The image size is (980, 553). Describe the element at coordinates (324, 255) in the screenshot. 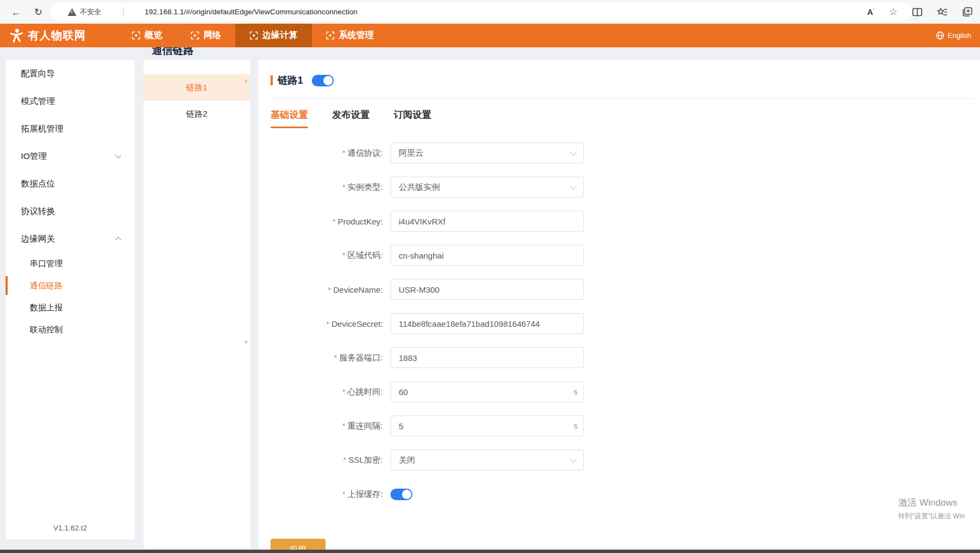

I see `field-label: *区域代码:` at that location.